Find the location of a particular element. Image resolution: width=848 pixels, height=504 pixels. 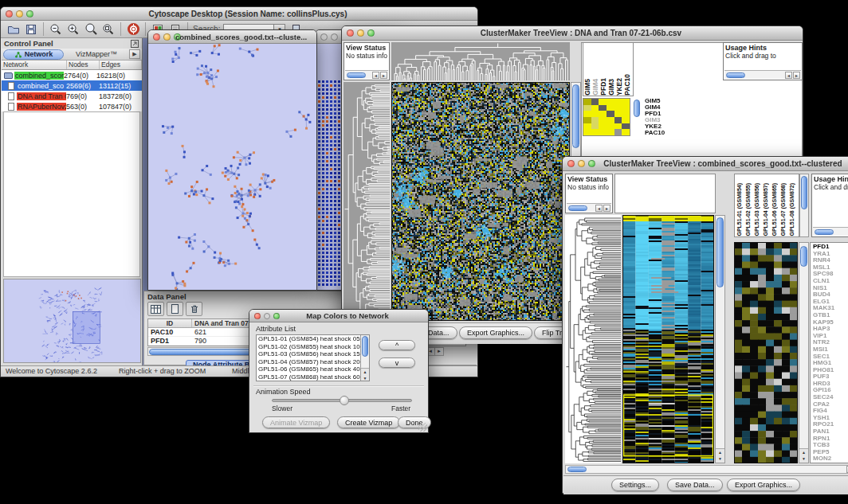

delete-attribute-button is located at coordinates (194, 309).